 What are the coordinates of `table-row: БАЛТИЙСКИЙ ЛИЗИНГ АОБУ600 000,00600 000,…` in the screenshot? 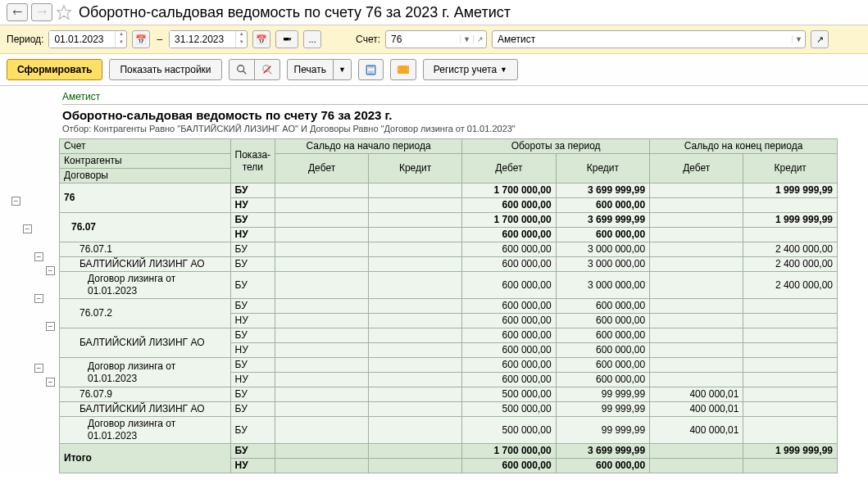 It's located at (449, 336).